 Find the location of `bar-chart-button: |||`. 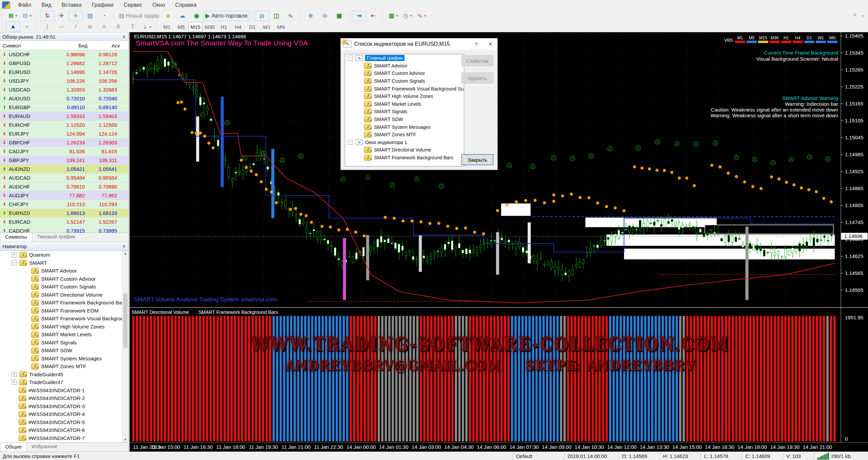

bar-chart-button: ||| is located at coordinates (262, 16).